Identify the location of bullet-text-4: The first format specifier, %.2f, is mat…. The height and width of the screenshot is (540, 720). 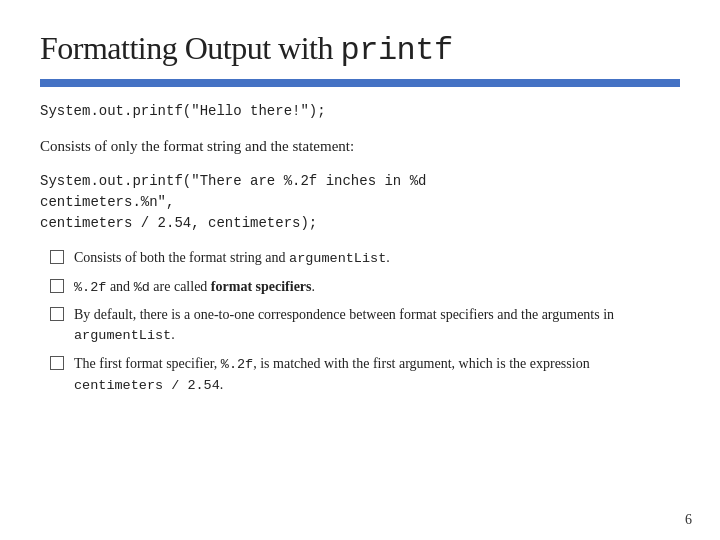
(377, 374).